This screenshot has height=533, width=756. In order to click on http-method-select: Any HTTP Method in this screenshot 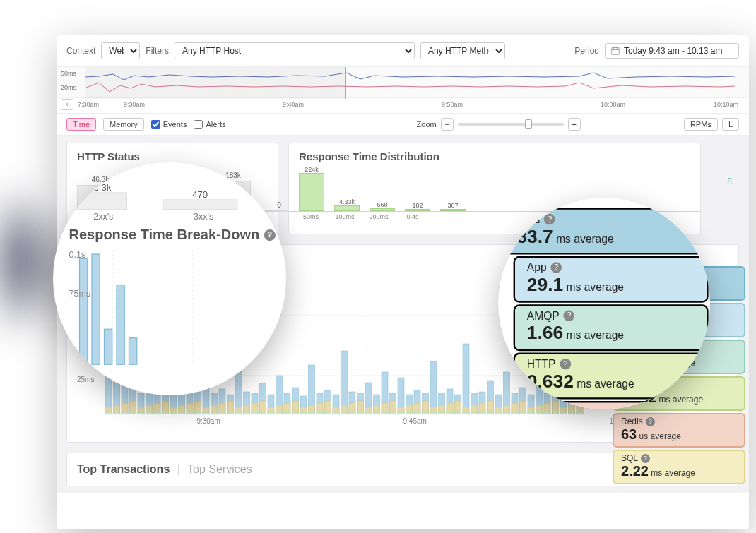, I will do `click(463, 51)`.